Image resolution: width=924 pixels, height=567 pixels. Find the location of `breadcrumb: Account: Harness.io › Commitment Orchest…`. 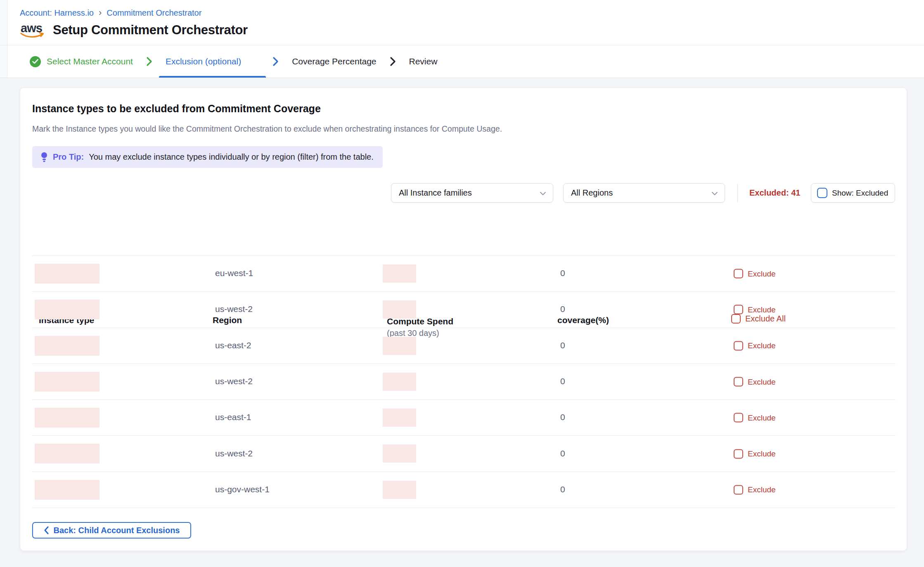

breadcrumb: Account: Harness.io › Commitment Orchest… is located at coordinates (111, 13).